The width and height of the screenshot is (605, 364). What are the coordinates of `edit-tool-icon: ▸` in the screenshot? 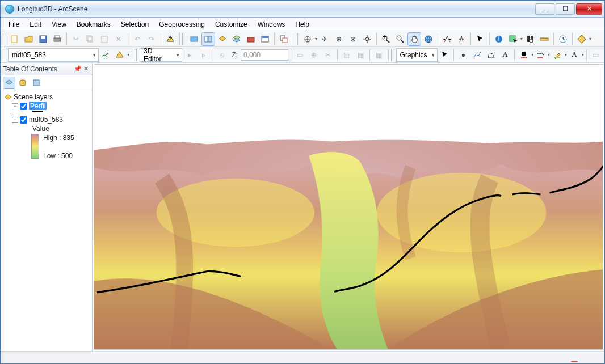 It's located at (190, 55).